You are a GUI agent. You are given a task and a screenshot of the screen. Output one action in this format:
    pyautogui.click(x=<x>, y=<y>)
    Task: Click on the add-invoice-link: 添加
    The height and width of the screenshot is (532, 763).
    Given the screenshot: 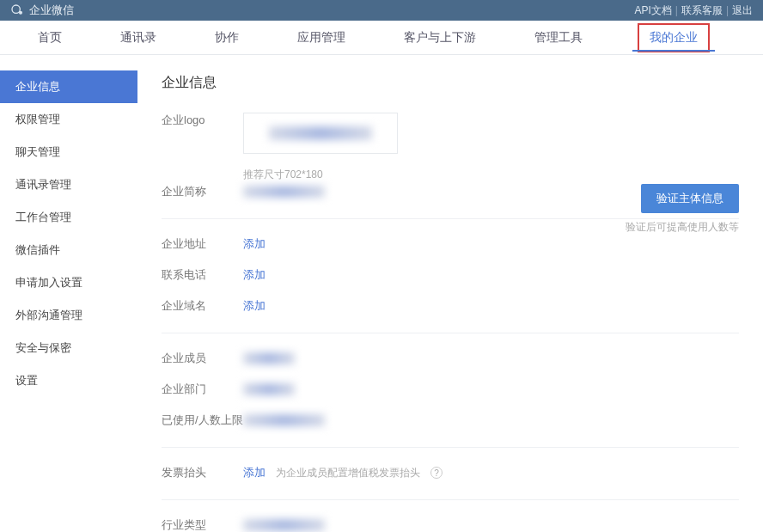 What is the action you would take?
    pyautogui.click(x=254, y=473)
    